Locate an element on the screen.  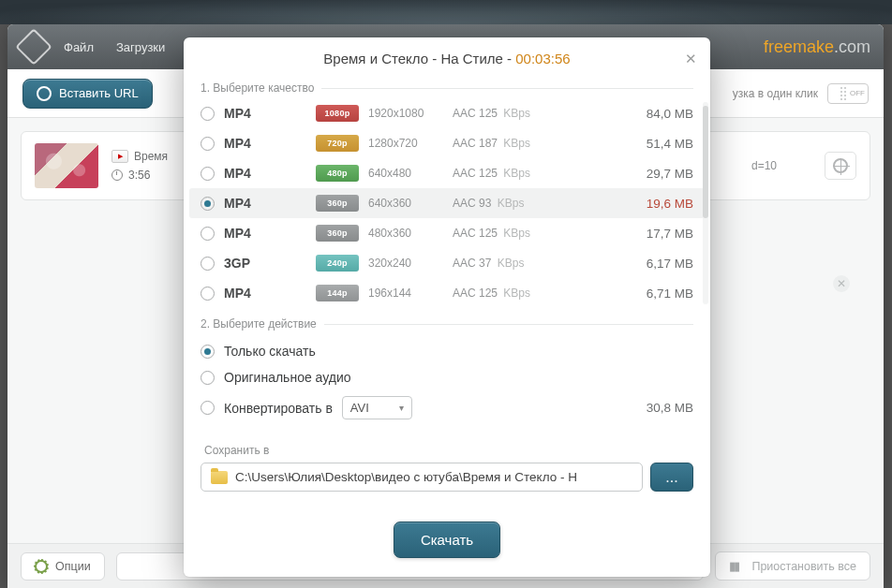
resolution-label: 320x240 is located at coordinates (406, 263).